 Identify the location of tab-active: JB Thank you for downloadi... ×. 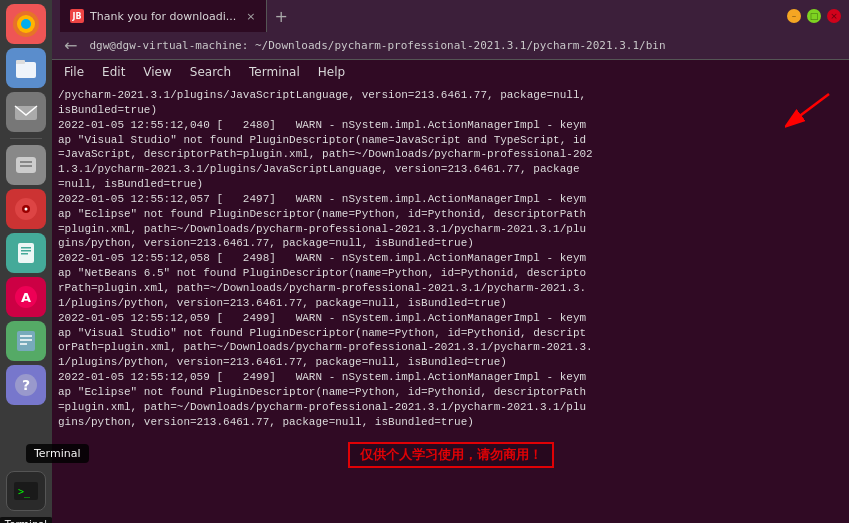
(164, 16).